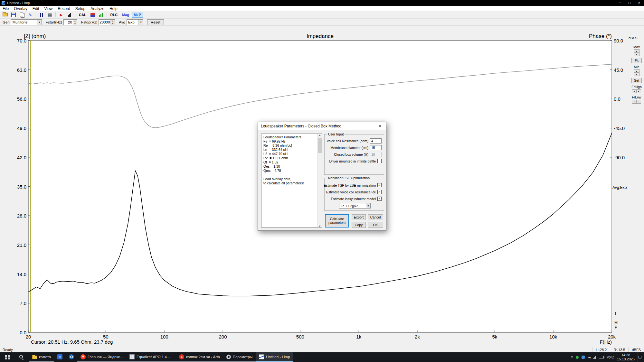  What do you see at coordinates (274, 357) in the screenshot?
I see `taskbar-item-limp: Untitled - Limp` at bounding box center [274, 357].